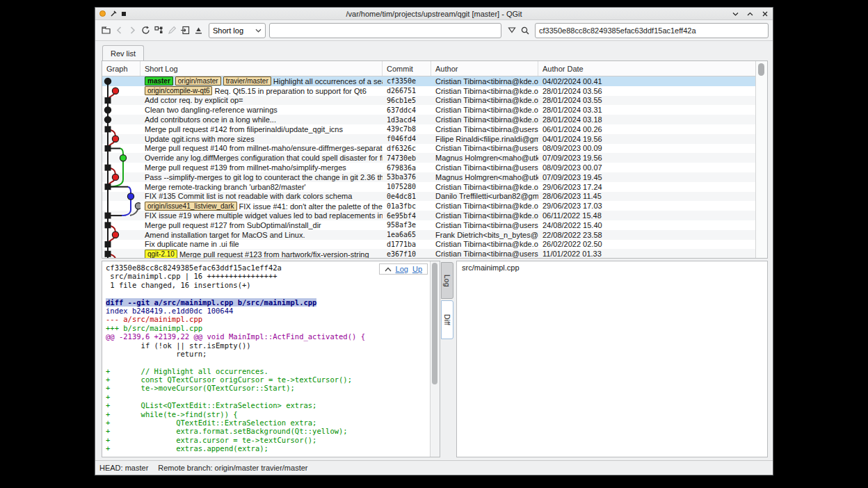 The height and width of the screenshot is (488, 868). Describe the element at coordinates (191, 206) in the screenshot. I see `branch-badge: origin/issue41_listview_dark` at that location.